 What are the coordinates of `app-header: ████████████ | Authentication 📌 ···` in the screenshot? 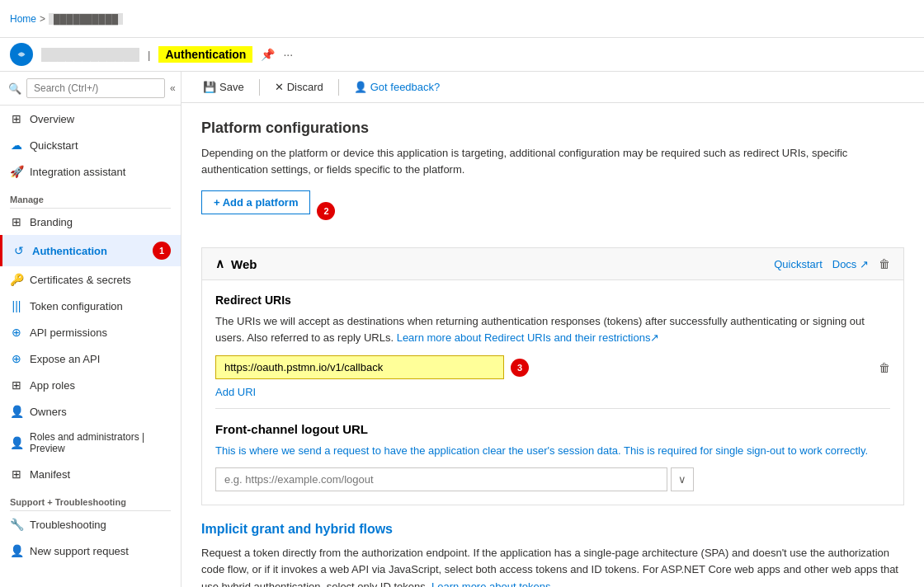 It's located at (462, 54).